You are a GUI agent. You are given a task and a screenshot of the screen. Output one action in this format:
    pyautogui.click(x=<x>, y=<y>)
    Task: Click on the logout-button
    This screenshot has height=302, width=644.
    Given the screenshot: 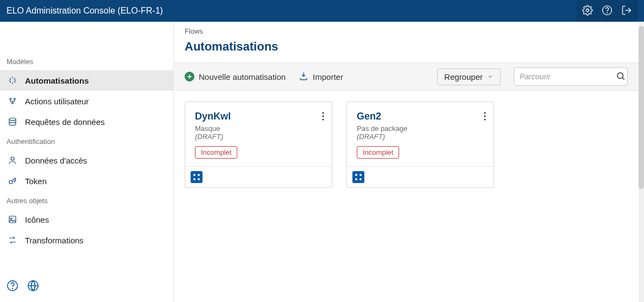 What is the action you would take?
    pyautogui.click(x=627, y=11)
    